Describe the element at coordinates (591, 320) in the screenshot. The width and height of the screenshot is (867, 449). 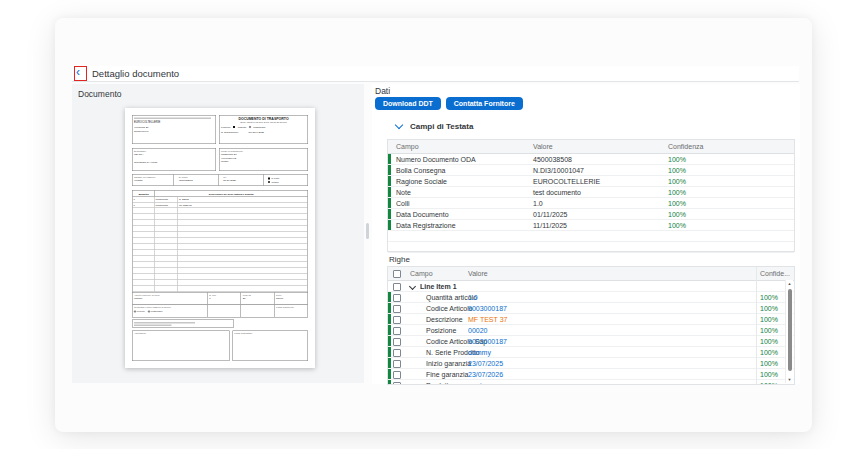
I see `righe-row: DescrizioneMF TEST 37100%` at that location.